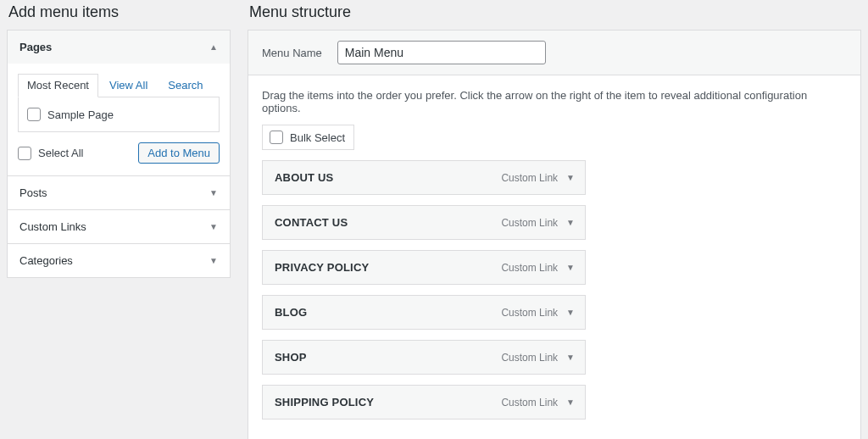 Image resolution: width=868 pixels, height=439 pixels. I want to click on menu-item-label: SHOP, so click(291, 358).